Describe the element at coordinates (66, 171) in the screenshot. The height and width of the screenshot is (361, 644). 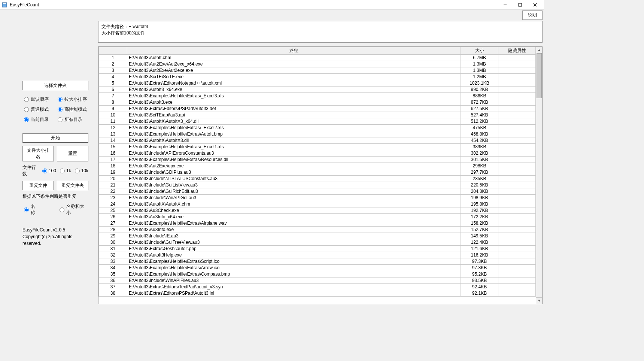
I see `rows-1k-radio: 1k` at that location.